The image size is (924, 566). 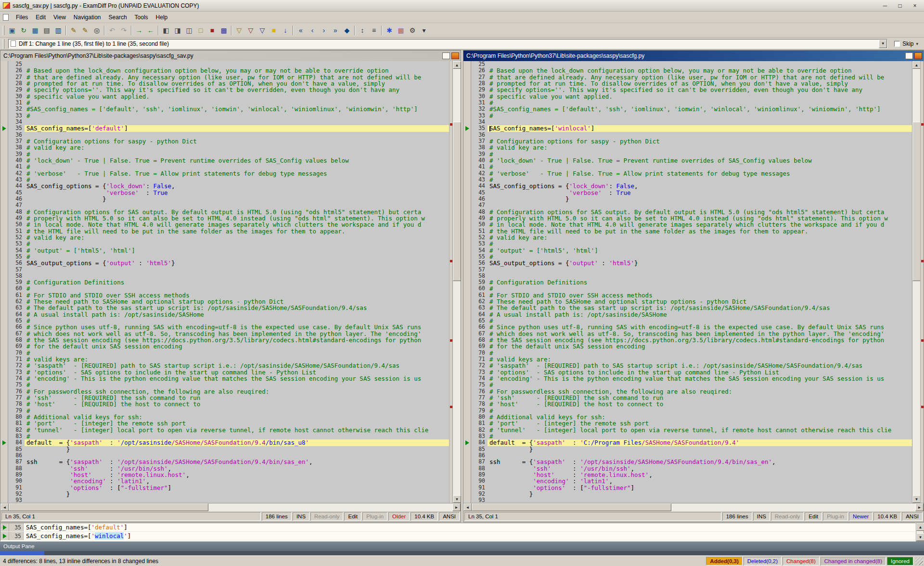 I want to click on right-vertical-scrollbar: ▲ ▼, so click(x=916, y=282).